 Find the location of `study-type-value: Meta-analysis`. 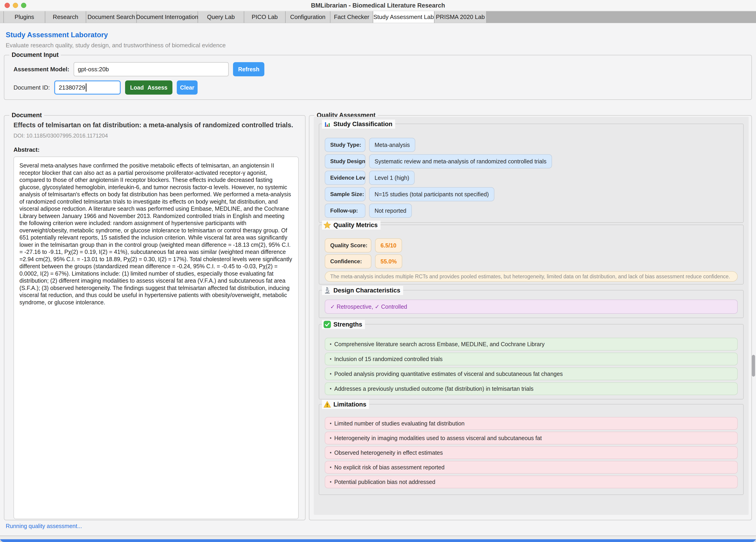

study-type-value: Meta-analysis is located at coordinates (392, 145).